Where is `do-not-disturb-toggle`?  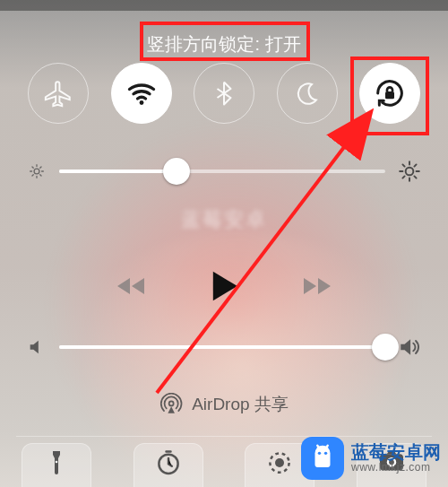
do-not-disturb-toggle is located at coordinates (307, 93).